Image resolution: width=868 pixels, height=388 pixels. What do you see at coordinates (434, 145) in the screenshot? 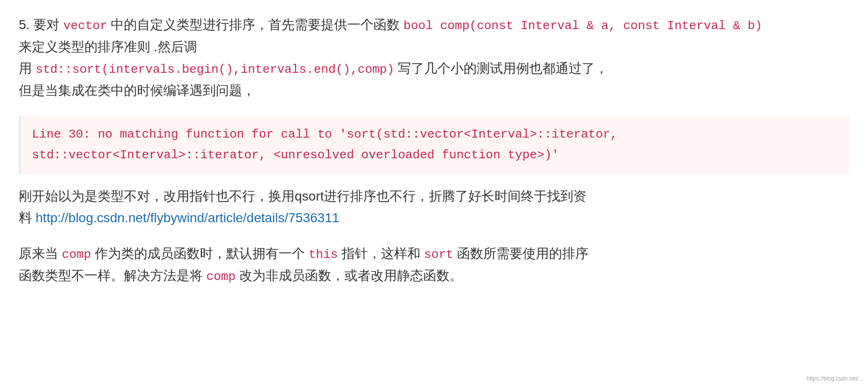
I see `error-code-block: Line 30: no matching function for call t…` at bounding box center [434, 145].